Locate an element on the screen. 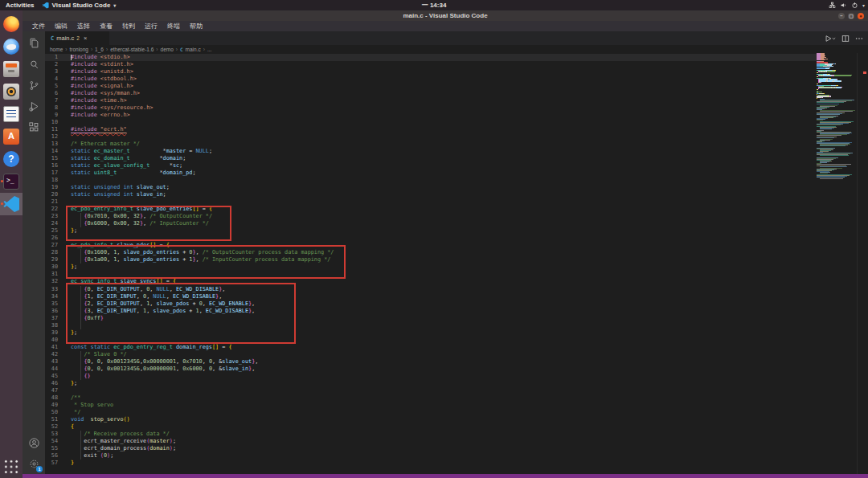 The image size is (868, 478). code-line-20: 20static unsigned int slave_in; is located at coordinates (431, 194).